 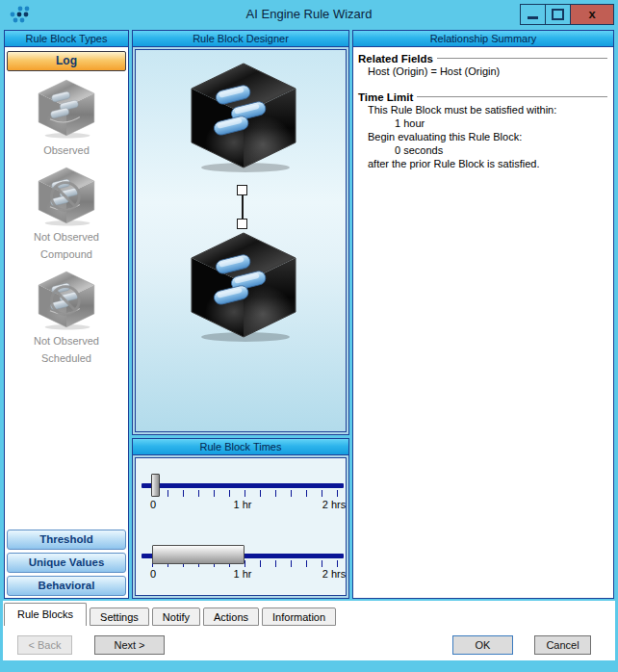 I want to click on wizard-tabs: Rule Blocks Settings Notify Actions Info…, so click(x=171, y=614).